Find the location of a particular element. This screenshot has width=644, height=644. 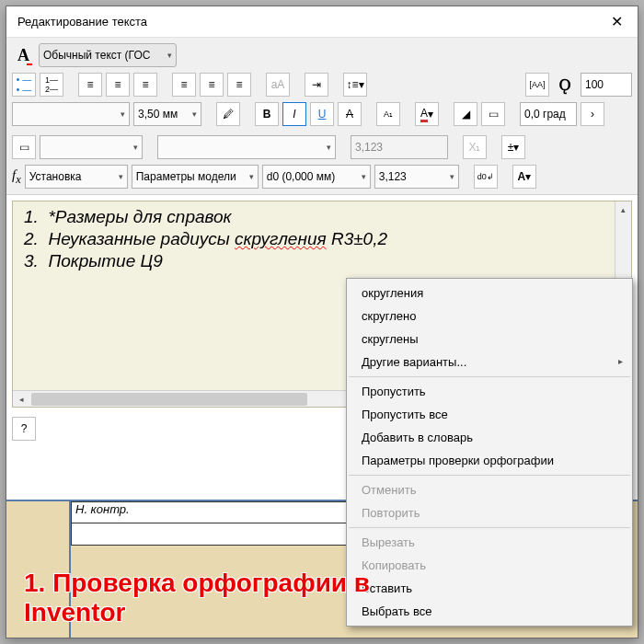

help-button: ? is located at coordinates (24, 429).